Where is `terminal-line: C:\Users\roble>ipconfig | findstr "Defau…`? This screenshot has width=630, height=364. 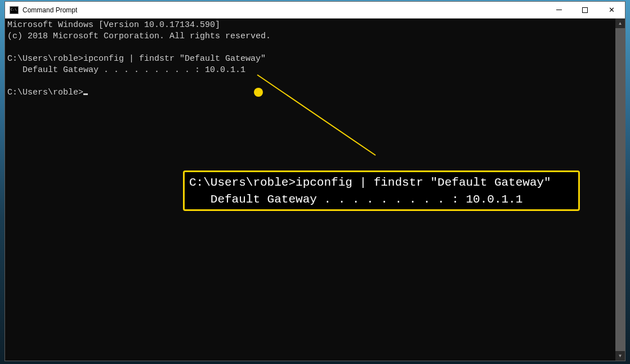
terminal-line: C:\Users\roble>ipconfig | findstr "Defau… is located at coordinates (136, 59).